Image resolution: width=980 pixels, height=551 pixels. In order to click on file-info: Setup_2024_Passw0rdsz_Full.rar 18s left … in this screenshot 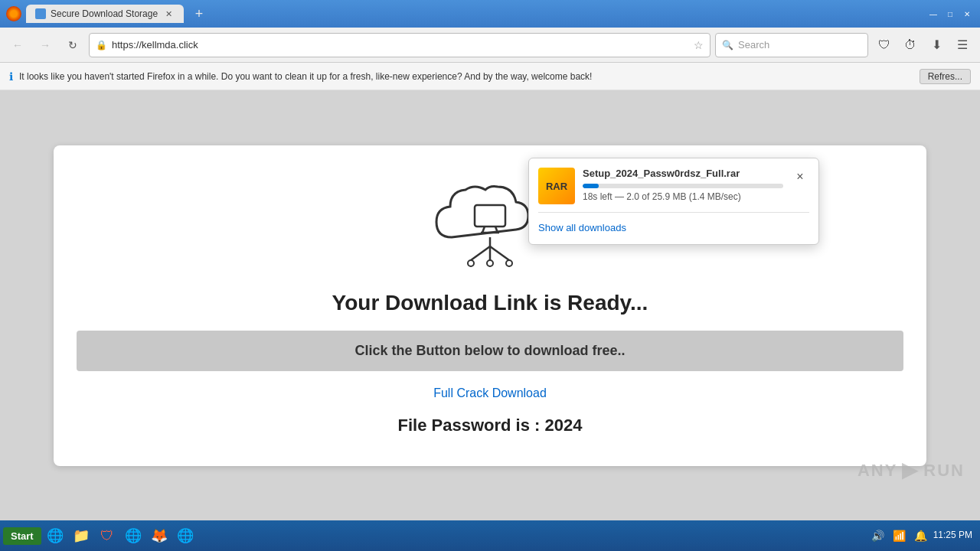, I will do `click(683, 185)`.